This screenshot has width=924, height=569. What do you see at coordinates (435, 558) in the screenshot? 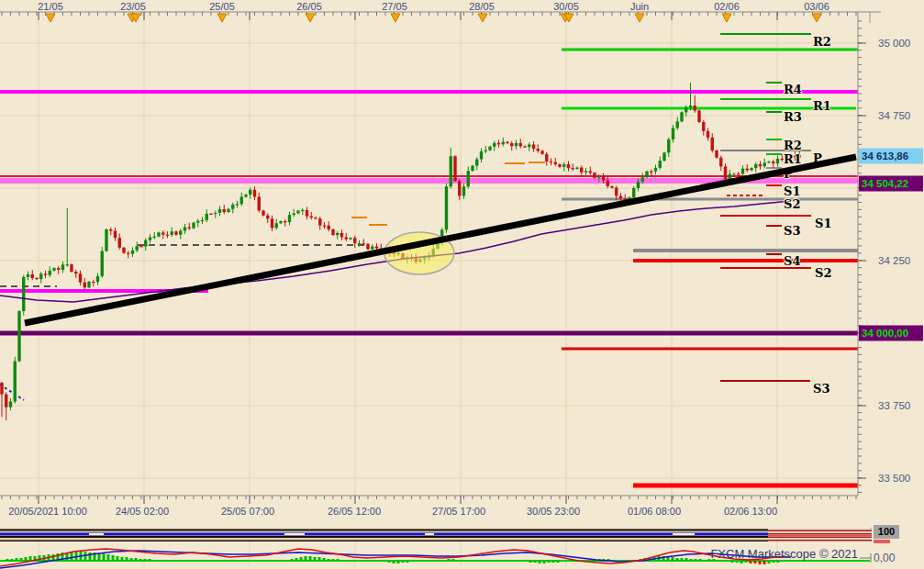
I see `oscillator-panel` at bounding box center [435, 558].